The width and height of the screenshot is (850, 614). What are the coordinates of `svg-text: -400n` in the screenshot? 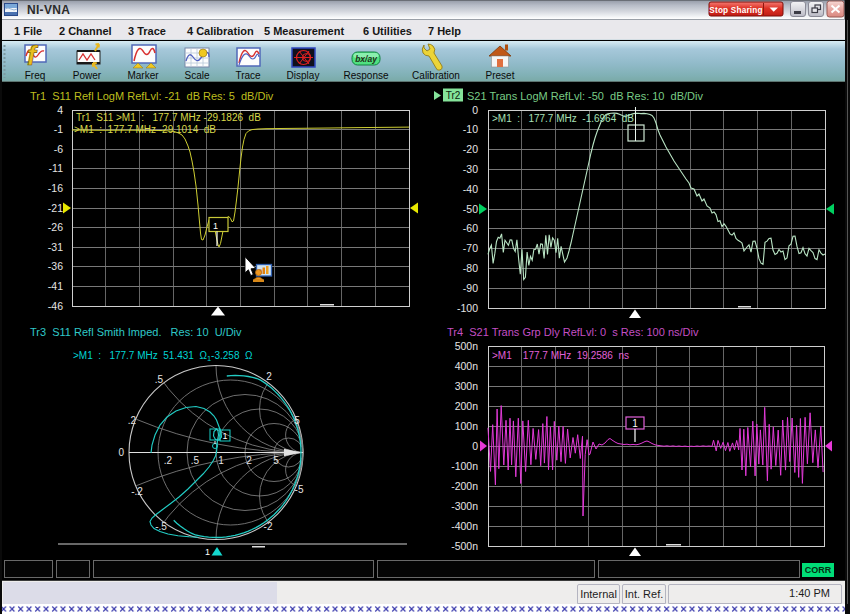 It's located at (464, 526).